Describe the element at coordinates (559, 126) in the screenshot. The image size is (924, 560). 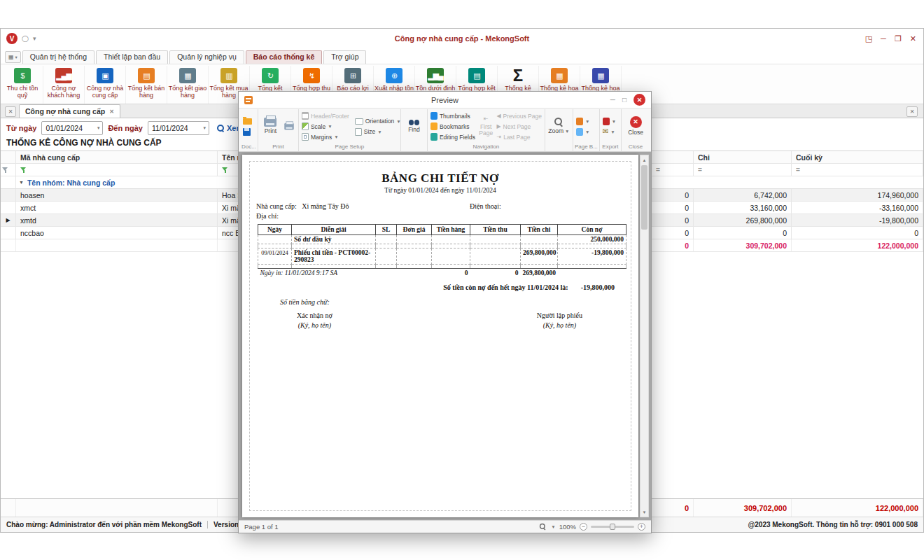
I see `zoom-button: Zoom ▼` at that location.